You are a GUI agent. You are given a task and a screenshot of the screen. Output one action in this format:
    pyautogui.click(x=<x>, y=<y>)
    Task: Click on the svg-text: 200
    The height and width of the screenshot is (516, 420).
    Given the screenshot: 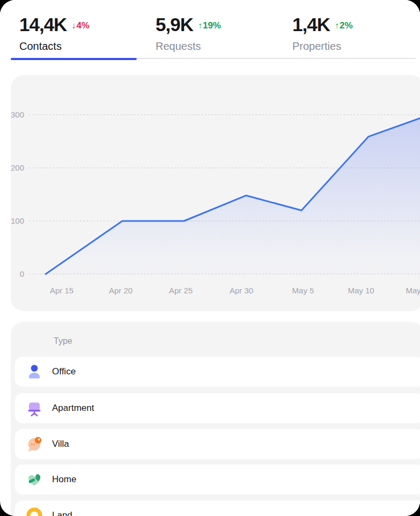 What is the action you would take?
    pyautogui.click(x=17, y=167)
    